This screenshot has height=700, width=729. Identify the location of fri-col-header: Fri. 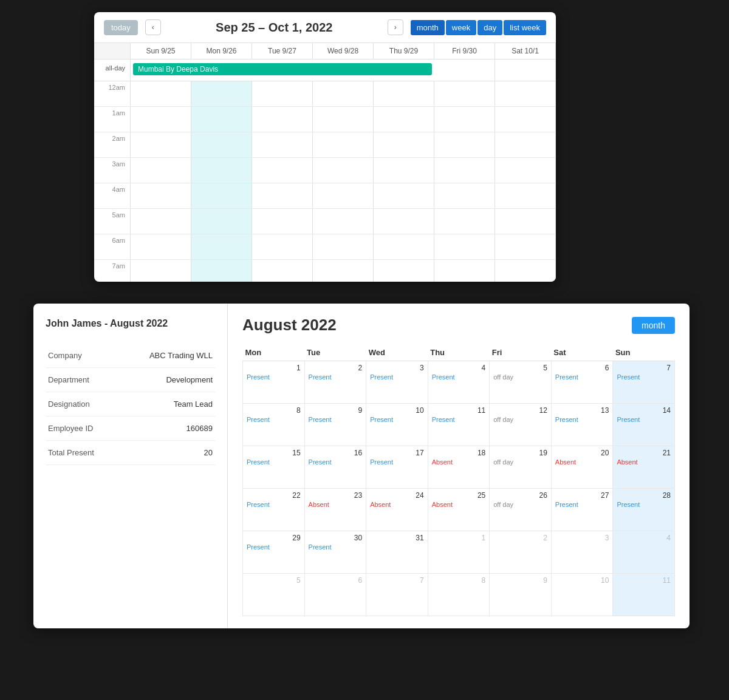
(521, 353).